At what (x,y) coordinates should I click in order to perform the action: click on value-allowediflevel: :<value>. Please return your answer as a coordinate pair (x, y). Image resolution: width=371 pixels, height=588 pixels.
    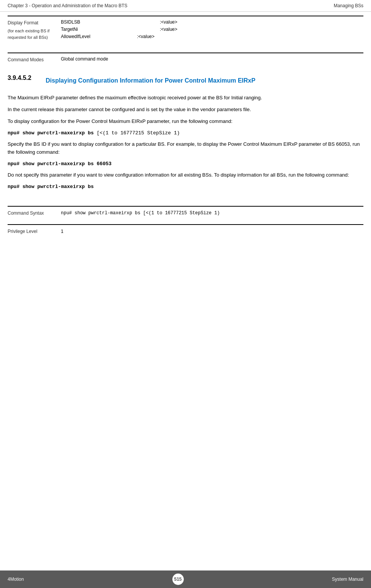
    Looking at the image, I should click on (146, 37).